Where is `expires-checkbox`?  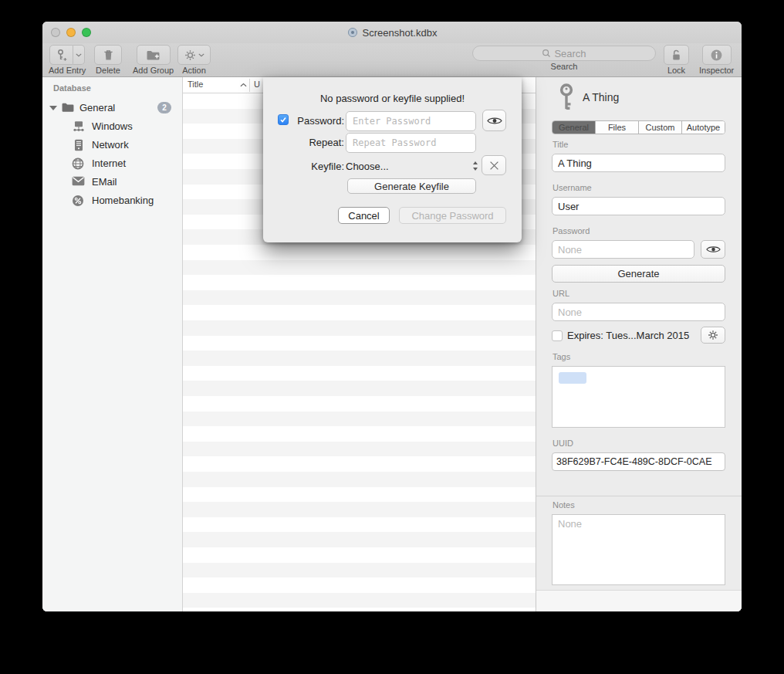
expires-checkbox is located at coordinates (557, 336).